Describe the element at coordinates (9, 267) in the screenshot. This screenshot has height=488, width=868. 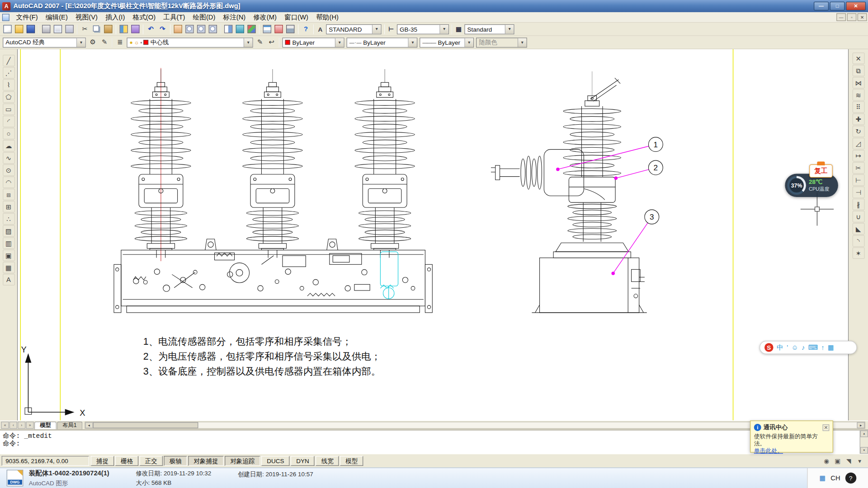
I see `table-tool: ▦` at that location.